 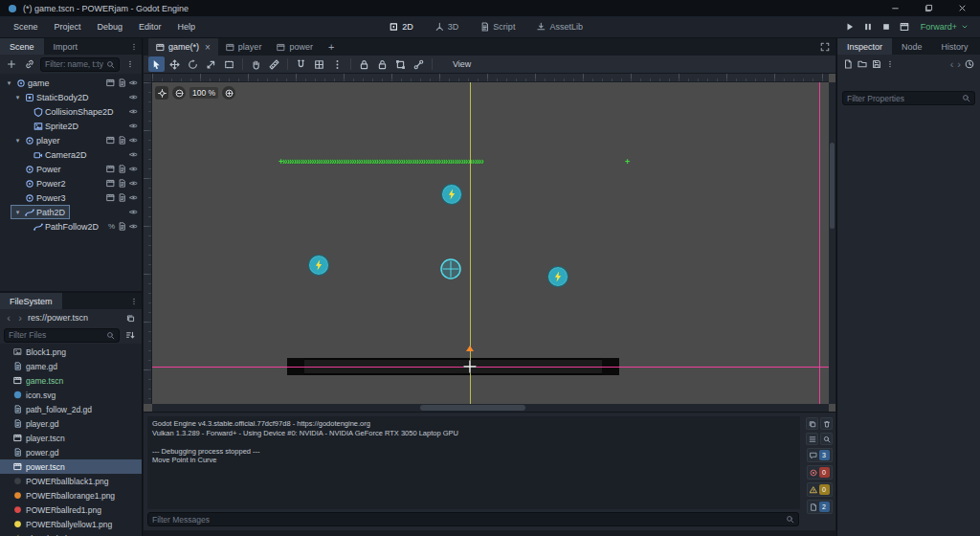 I want to click on dock-tab-import: Import, so click(x=66, y=46).